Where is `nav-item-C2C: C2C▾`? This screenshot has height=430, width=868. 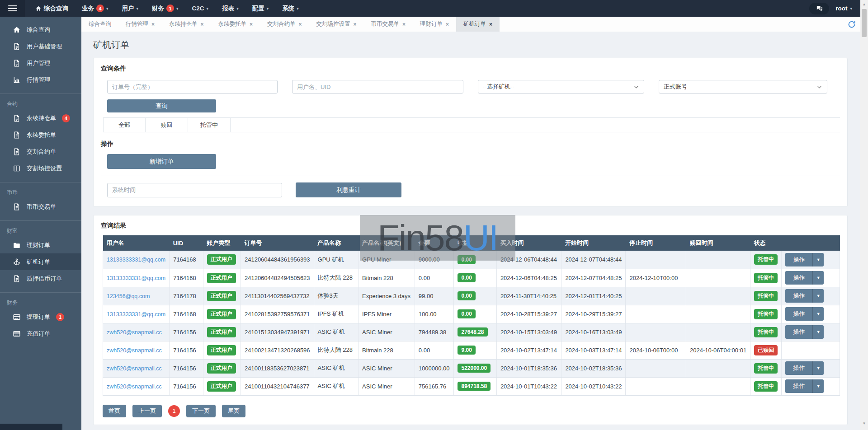 nav-item-C2C: C2C▾ is located at coordinates (201, 8).